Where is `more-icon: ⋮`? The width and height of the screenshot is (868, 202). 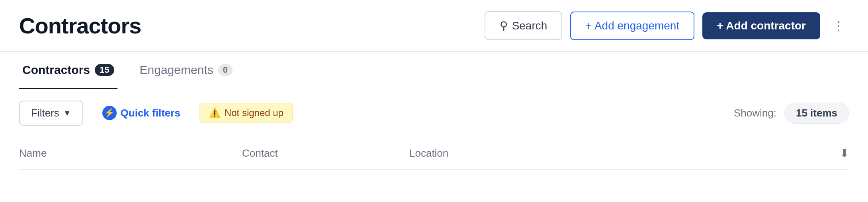
more-icon: ⋮ is located at coordinates (839, 26).